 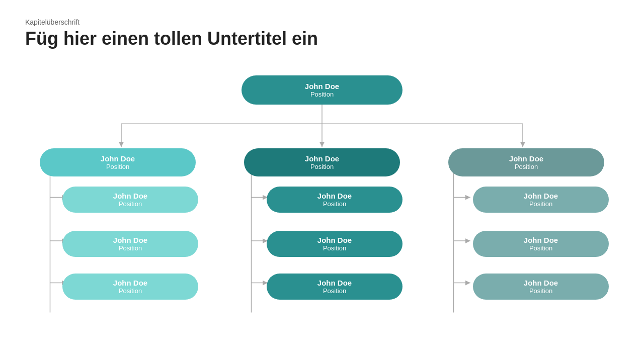 What do you see at coordinates (335, 244) in the screenshot?
I see `mid-child-2-node: John Doe Position` at bounding box center [335, 244].